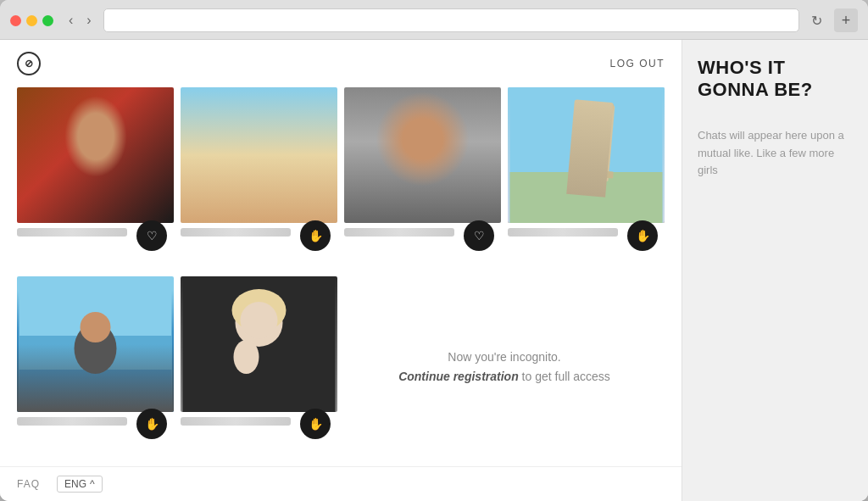  What do you see at coordinates (92, 484) in the screenshot?
I see `chevron-down-icon: ^` at bounding box center [92, 484].